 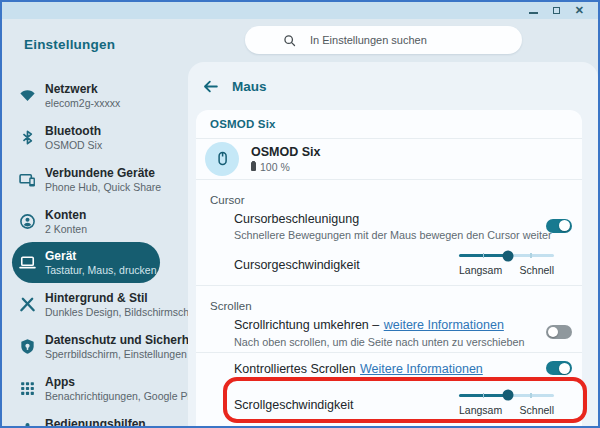 What do you see at coordinates (559, 368) in the screenshot?
I see `controlled-scrolling-toggle` at bounding box center [559, 368].